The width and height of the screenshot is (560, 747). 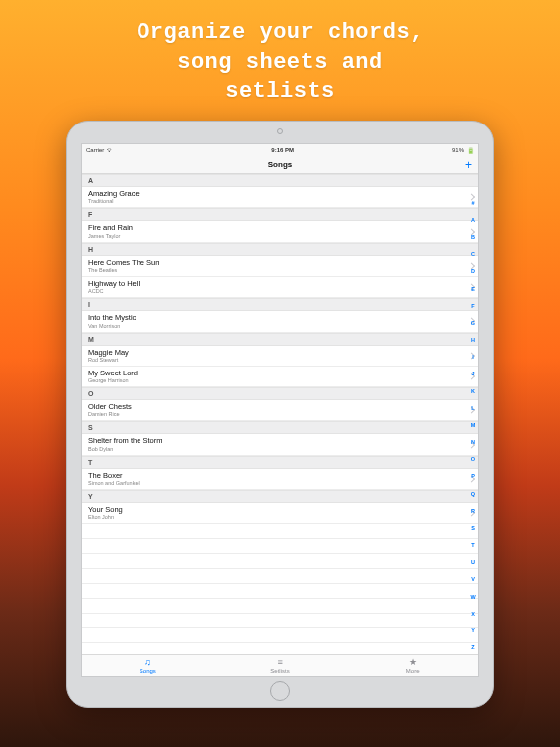 I want to click on index-letter: R, so click(x=473, y=511).